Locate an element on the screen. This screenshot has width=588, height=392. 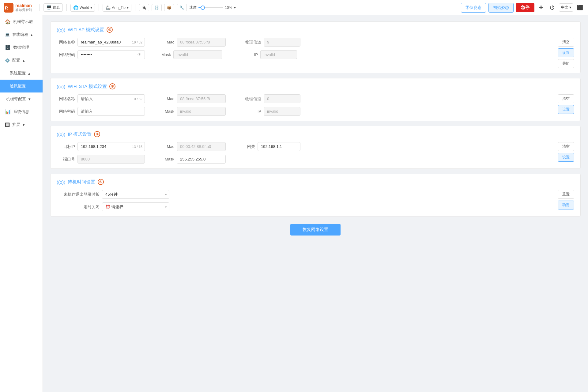
standby-confirm-btn: 确定 is located at coordinates (566, 205).